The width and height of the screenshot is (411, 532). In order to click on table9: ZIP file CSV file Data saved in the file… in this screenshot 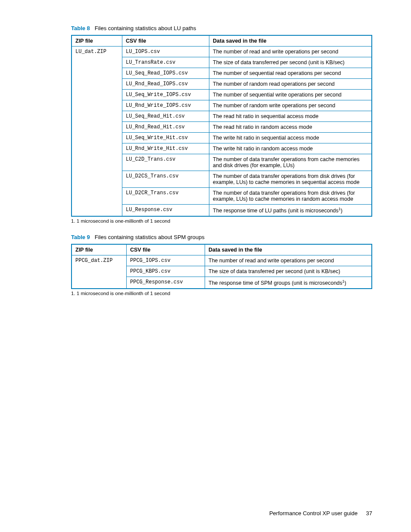, I will do `click(221, 266)`.